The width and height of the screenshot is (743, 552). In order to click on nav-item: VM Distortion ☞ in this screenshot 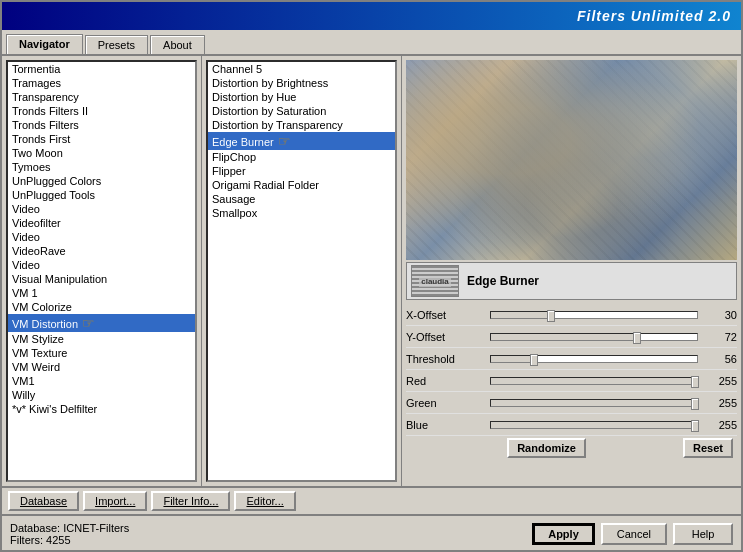, I will do `click(102, 323)`.